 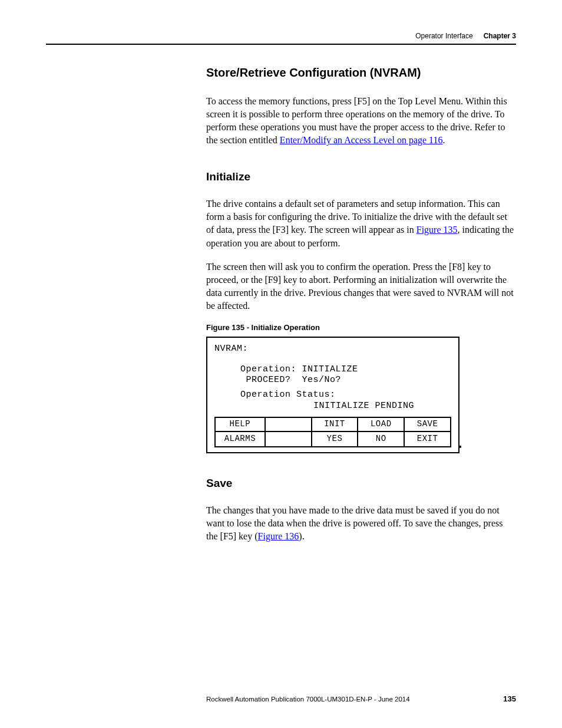 What do you see at coordinates (361, 286) in the screenshot?
I see `para-init-2: The screen then will ask you to confirm …` at bounding box center [361, 286].